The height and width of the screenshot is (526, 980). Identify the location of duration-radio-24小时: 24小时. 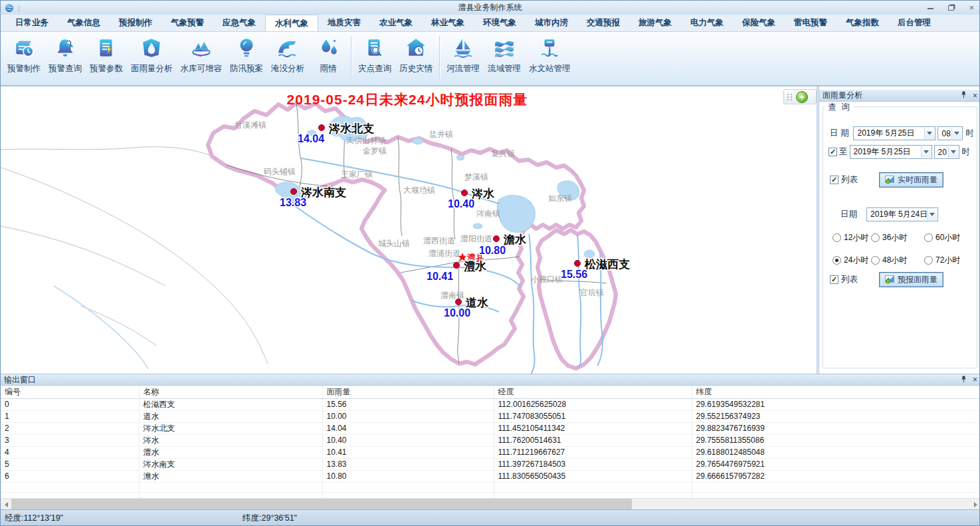
(852, 261).